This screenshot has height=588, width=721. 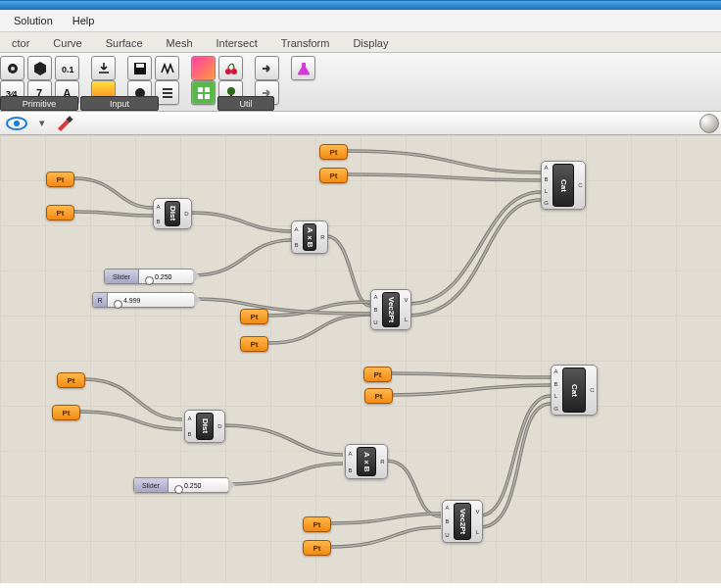 What do you see at coordinates (124, 43) in the screenshot?
I see `tab-surface: Surface` at bounding box center [124, 43].